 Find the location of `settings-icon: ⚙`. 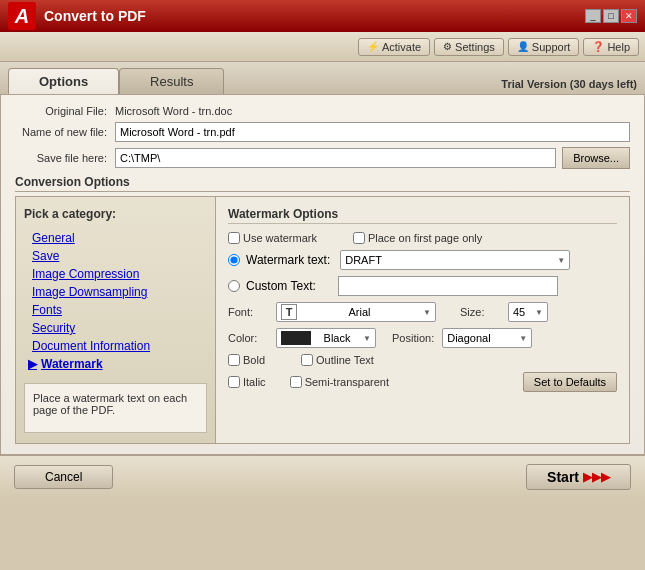

settings-icon: ⚙ is located at coordinates (448, 46).